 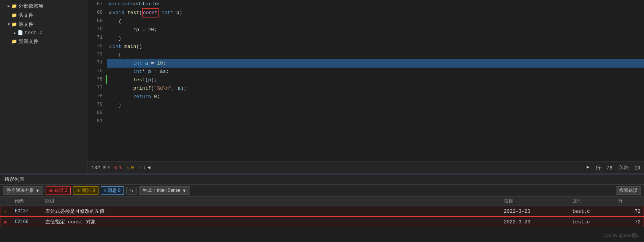 I want to click on code-line-80: │ │ return 0;, so click(x=376, y=97).